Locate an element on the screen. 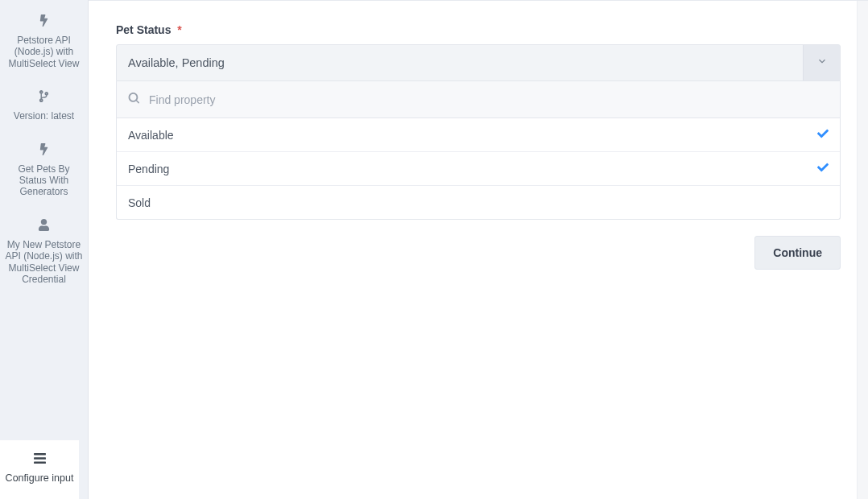 The width and height of the screenshot is (868, 499). sidebar-item-version: Version: latest is located at coordinates (43, 106).